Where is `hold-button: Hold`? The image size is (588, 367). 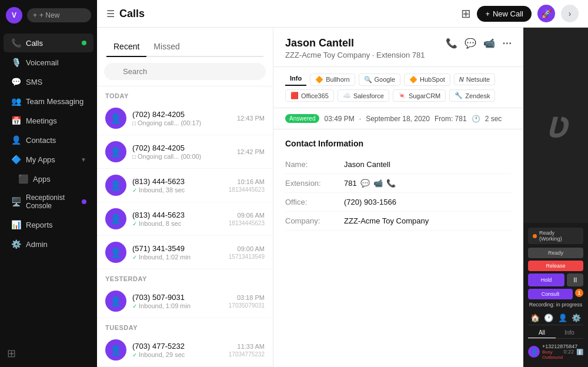 hold-button: Hold is located at coordinates (546, 280).